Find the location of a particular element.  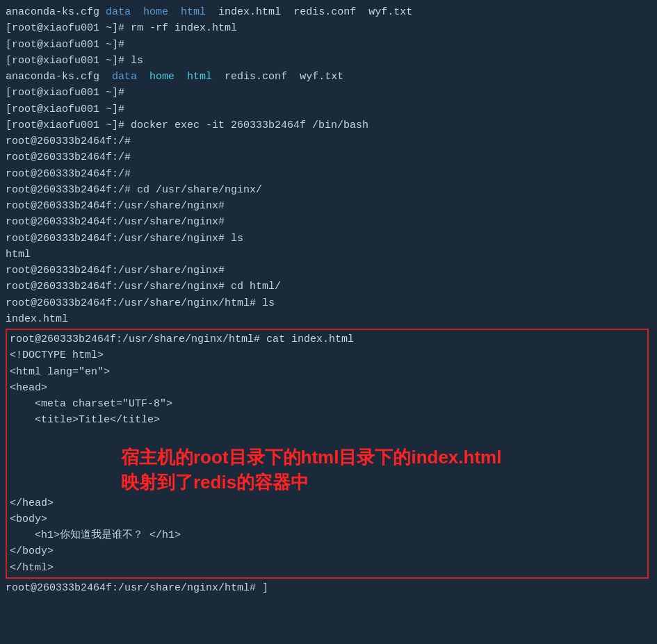

box-line-meta: <meta charset="UTF-8"> is located at coordinates (327, 404).